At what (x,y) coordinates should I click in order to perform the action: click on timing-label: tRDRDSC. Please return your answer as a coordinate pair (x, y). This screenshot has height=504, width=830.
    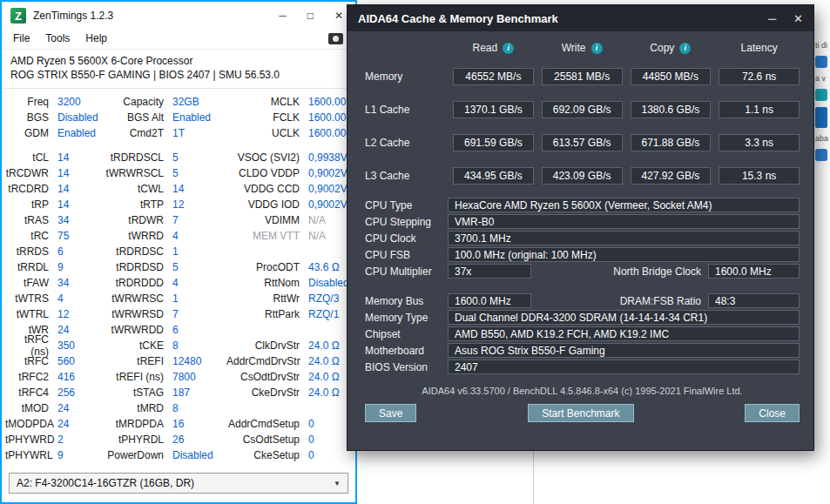
    Looking at the image, I should click on (138, 252).